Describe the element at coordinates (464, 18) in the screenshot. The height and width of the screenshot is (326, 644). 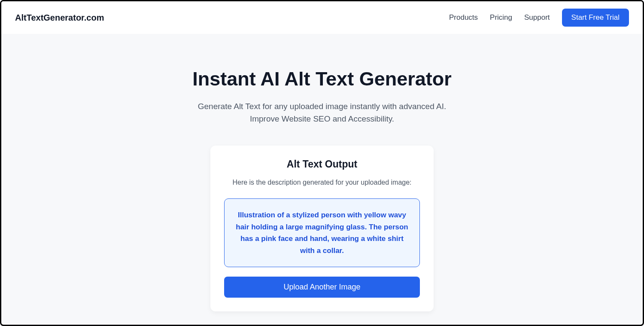
I see `nav-link-products: Products` at that location.